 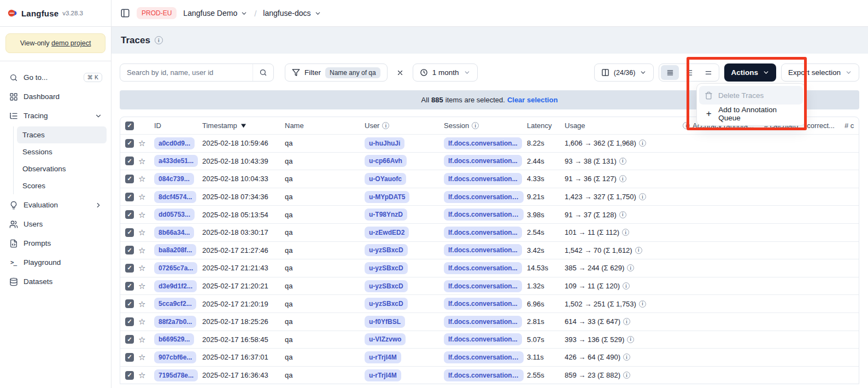 I want to click on trace-id-badge: a0cd0d9..., so click(x=174, y=143).